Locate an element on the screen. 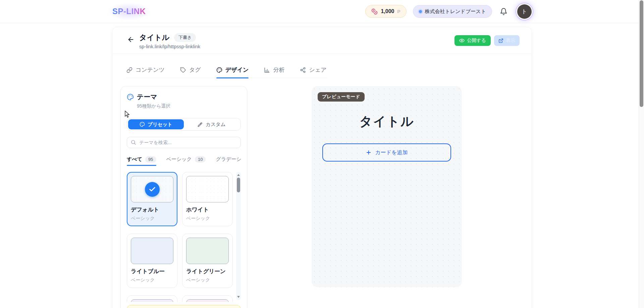 The width and height of the screenshot is (644, 308). theme-search-input is located at coordinates (184, 142).